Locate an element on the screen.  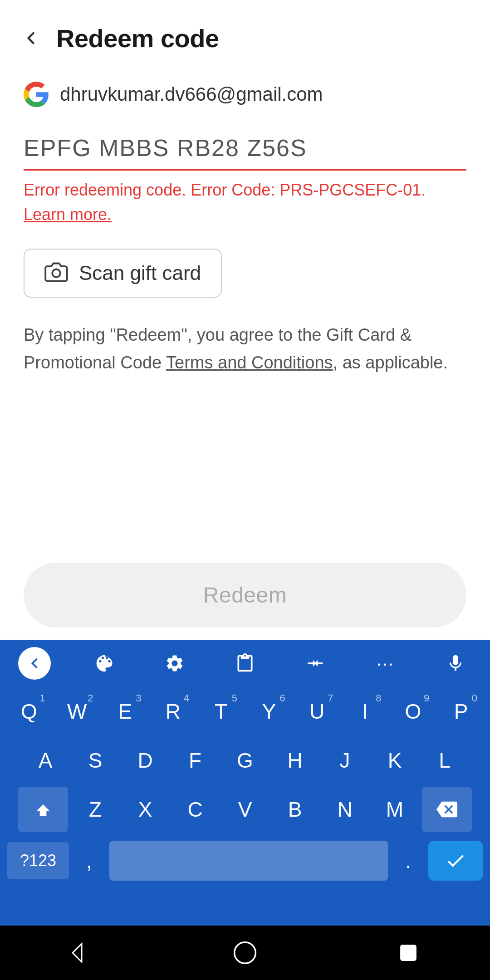
key-X: X is located at coordinates (145, 809).